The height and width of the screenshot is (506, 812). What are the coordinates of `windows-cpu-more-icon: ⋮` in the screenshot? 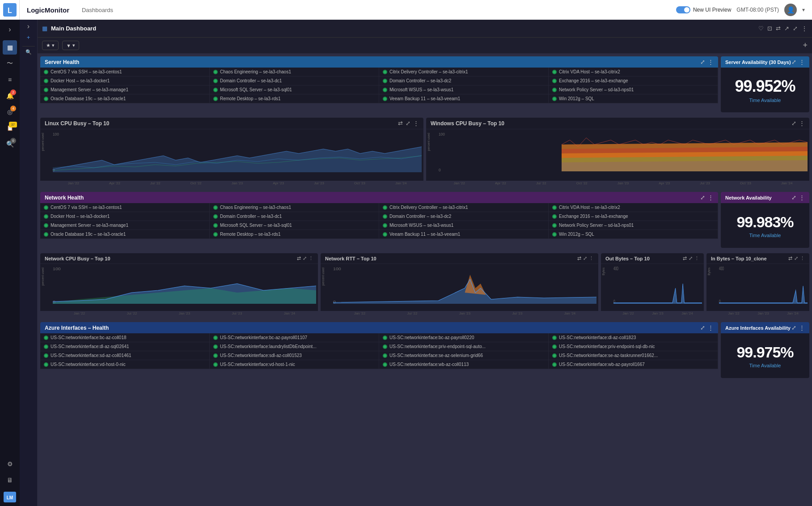 It's located at (802, 123).